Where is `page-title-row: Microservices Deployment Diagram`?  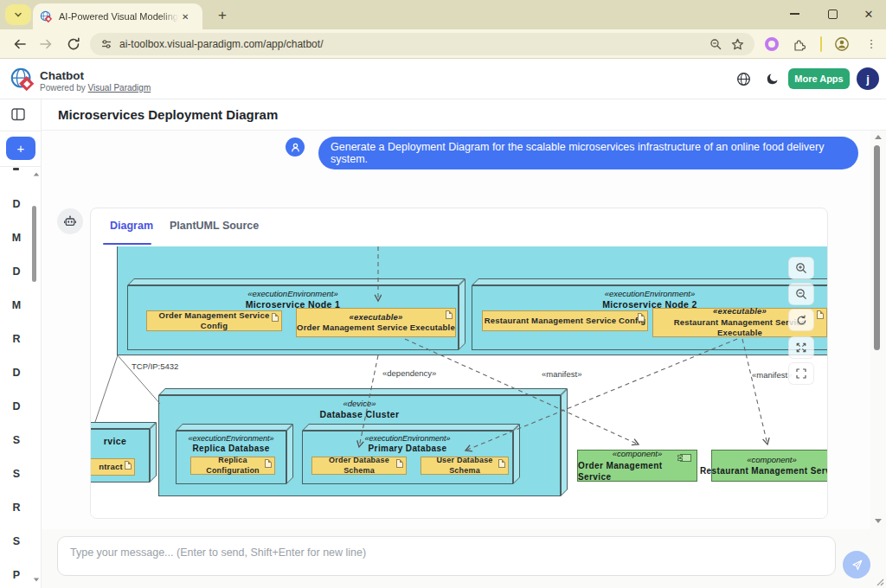 page-title-row: Microservices Deployment Diagram is located at coordinates (464, 115).